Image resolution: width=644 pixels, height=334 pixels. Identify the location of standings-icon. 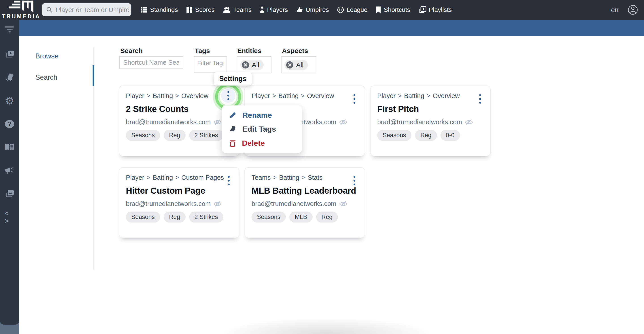
(144, 10).